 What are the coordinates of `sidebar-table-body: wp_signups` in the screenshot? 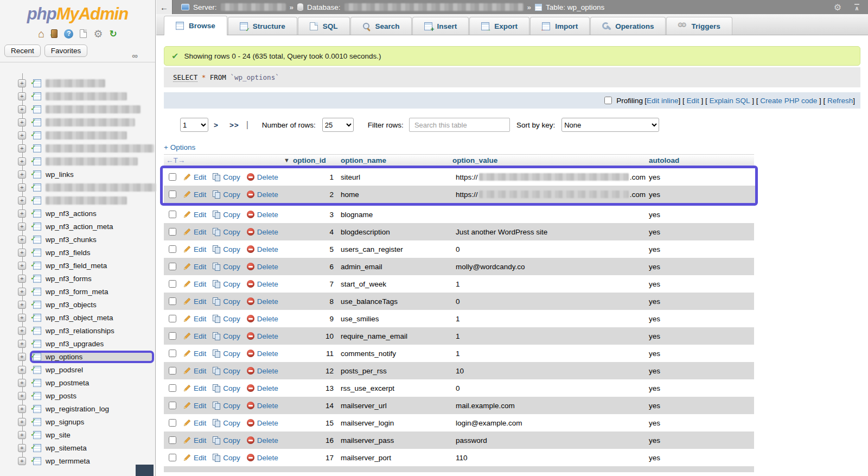 It's located at (92, 422).